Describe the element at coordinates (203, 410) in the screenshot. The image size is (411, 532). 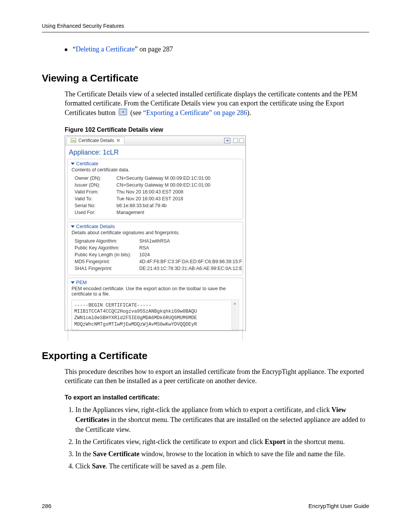
I see `step-text: In the Appliances view, right-click the …` at that location.